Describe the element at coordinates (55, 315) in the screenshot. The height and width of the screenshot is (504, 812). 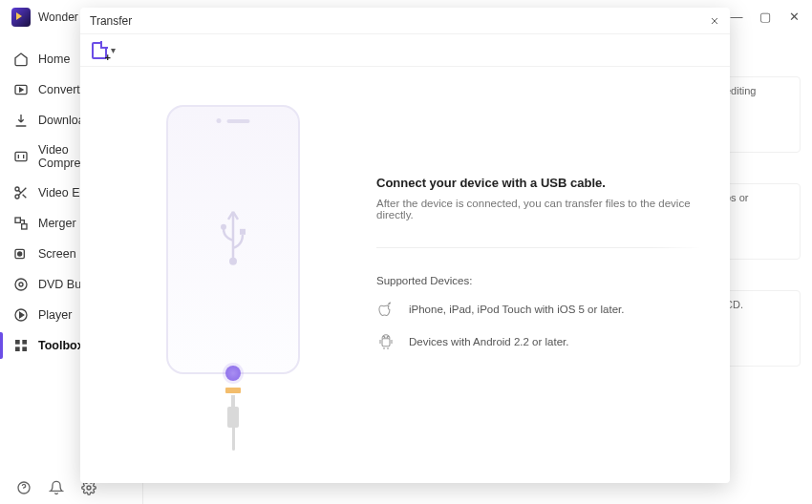
I see `sidebar-item-label: Player` at that location.